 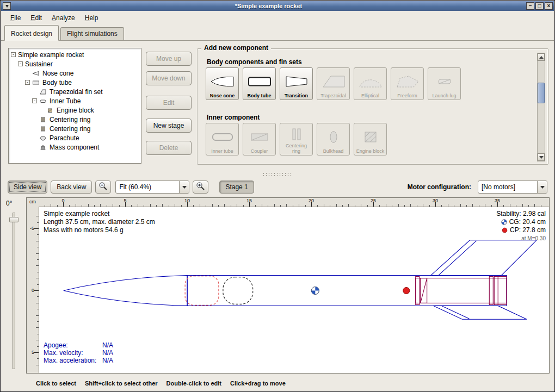 I want to click on window-menu-icon, so click(x=7, y=6).